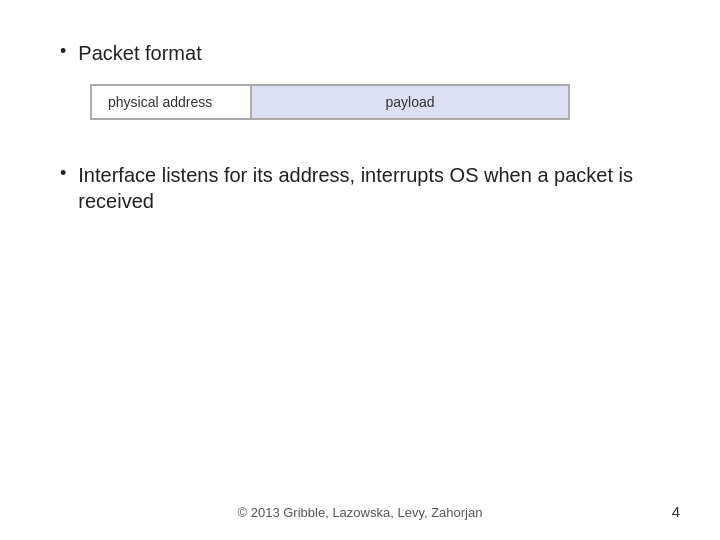 Image resolution: width=720 pixels, height=540 pixels. Describe the element at coordinates (171, 102) in the screenshot. I see `cell-physical-address: physical address` at that location.